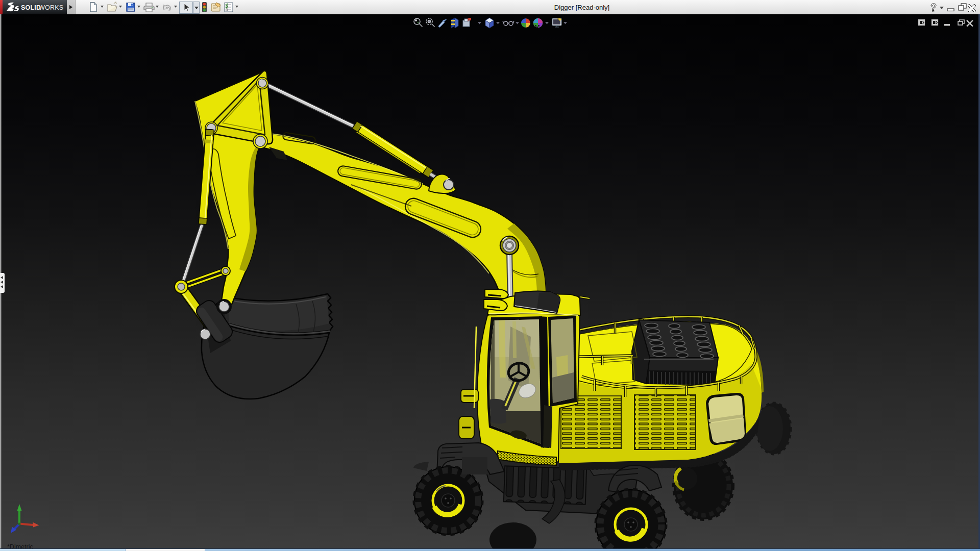 The image size is (980, 551). I want to click on svg-text: SOLID, so click(31, 8).